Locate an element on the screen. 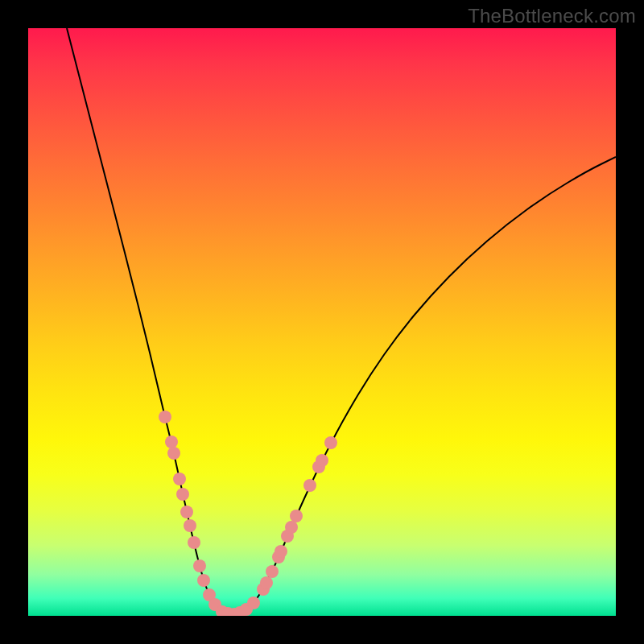 This screenshot has height=644, width=644. watermark-text: TheBottleneck.com is located at coordinates (552, 16).